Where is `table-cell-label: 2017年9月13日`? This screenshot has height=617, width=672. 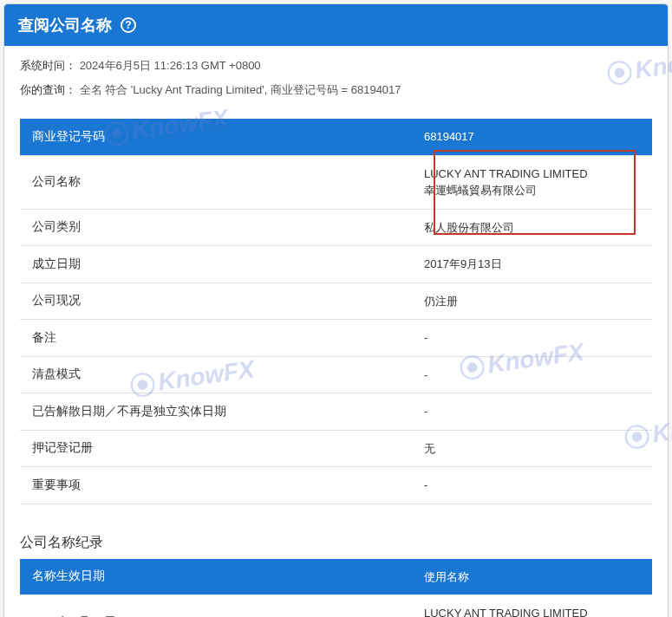 table-cell-label: 2017年9月13日 is located at coordinates (216, 607).